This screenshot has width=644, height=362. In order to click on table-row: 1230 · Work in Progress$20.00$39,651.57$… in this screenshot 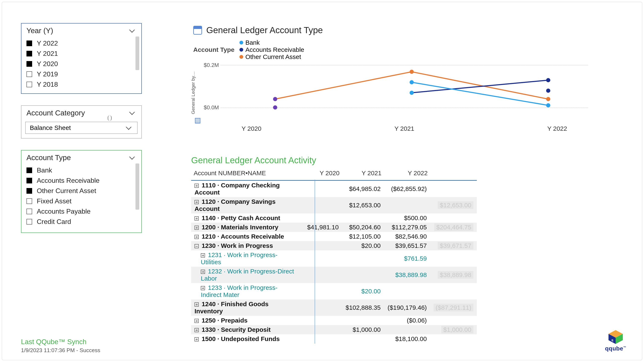, I will do `click(334, 246)`.